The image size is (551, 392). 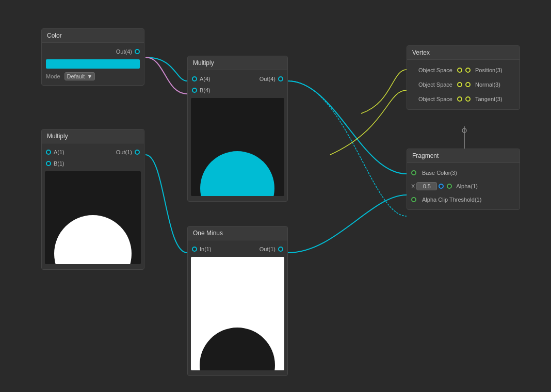 What do you see at coordinates (460, 99) in the screenshot?
I see `vertex-tangent-left-port` at bounding box center [460, 99].